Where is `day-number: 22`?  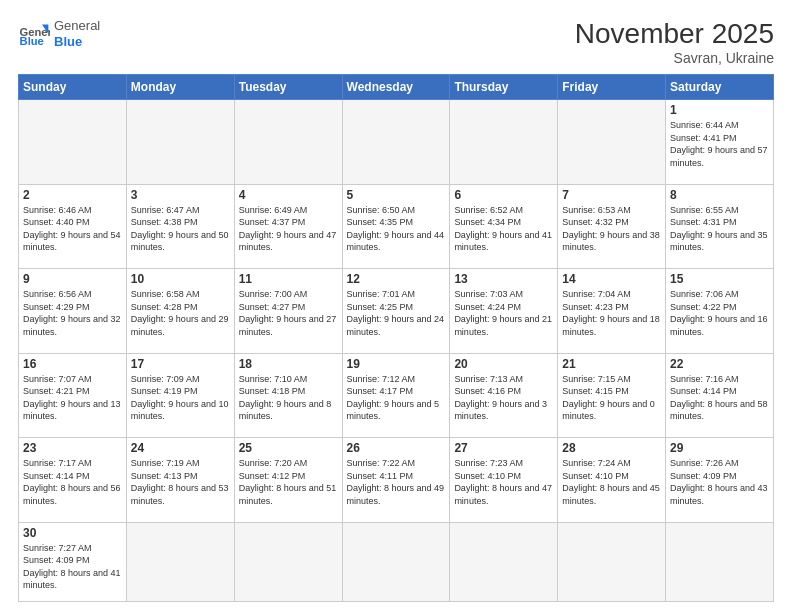 day-number: 22 is located at coordinates (720, 364).